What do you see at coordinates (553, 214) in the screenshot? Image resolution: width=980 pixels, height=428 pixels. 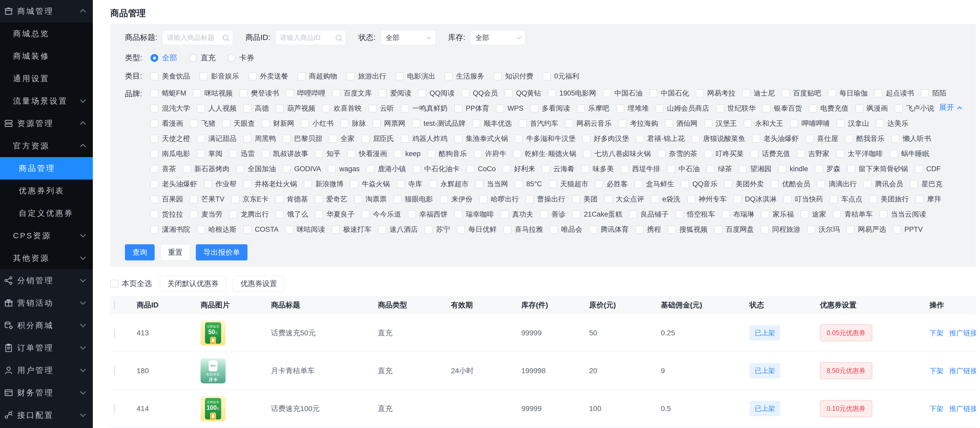 I see `brand-checkbox-item: 善诊` at bounding box center [553, 214].